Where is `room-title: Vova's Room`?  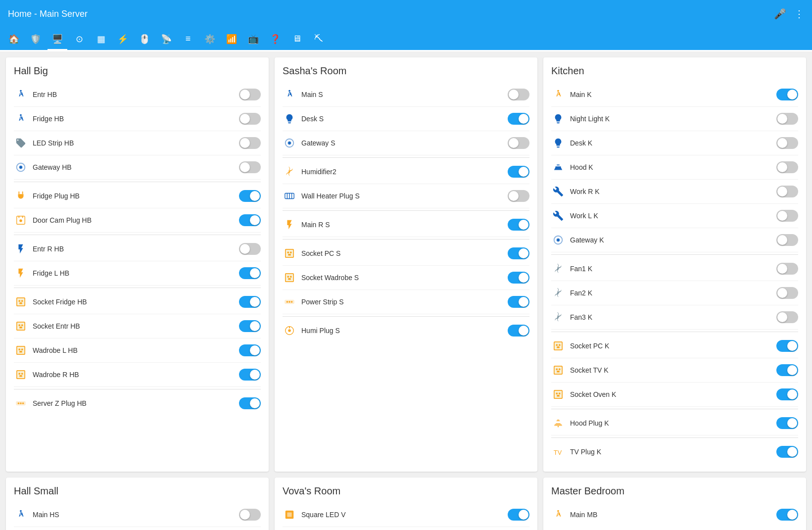
room-title: Vova's Room is located at coordinates (406, 491).